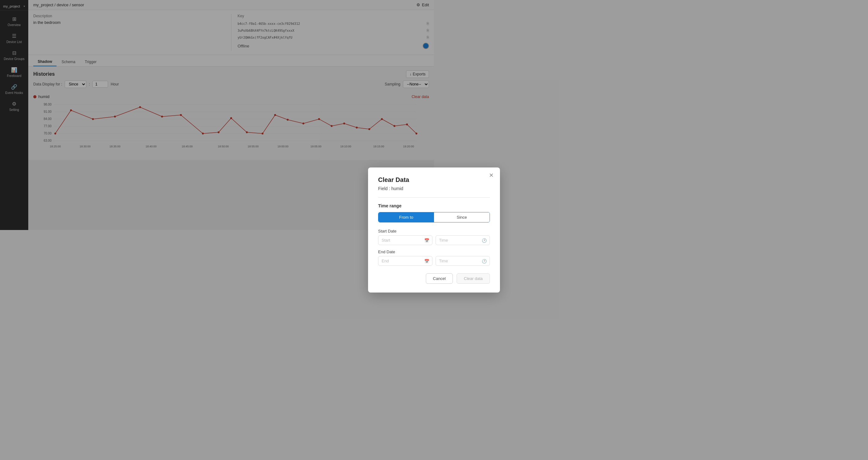 This screenshot has height=460, width=868. I want to click on modal-title: Clear Data, so click(406, 180).